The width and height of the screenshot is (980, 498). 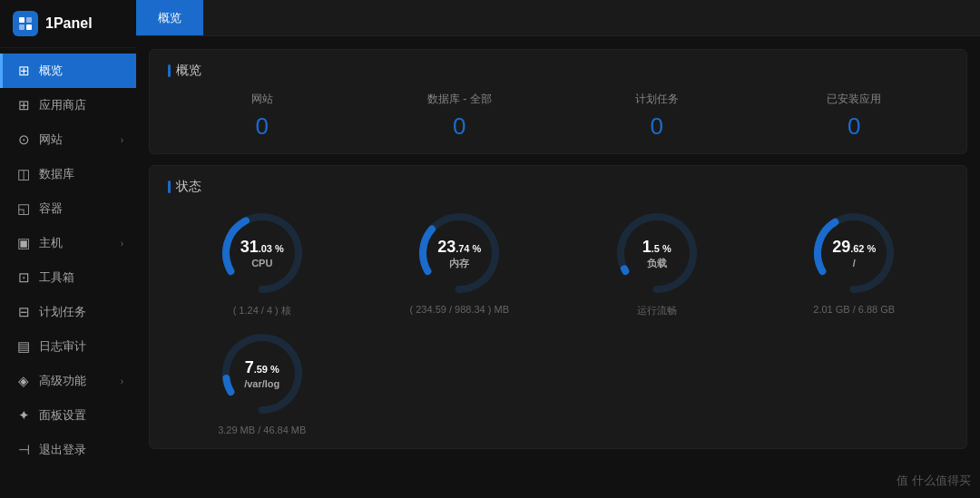 I want to click on sidebar-item-cron: ⊟ 计划任务, so click(x=68, y=312).